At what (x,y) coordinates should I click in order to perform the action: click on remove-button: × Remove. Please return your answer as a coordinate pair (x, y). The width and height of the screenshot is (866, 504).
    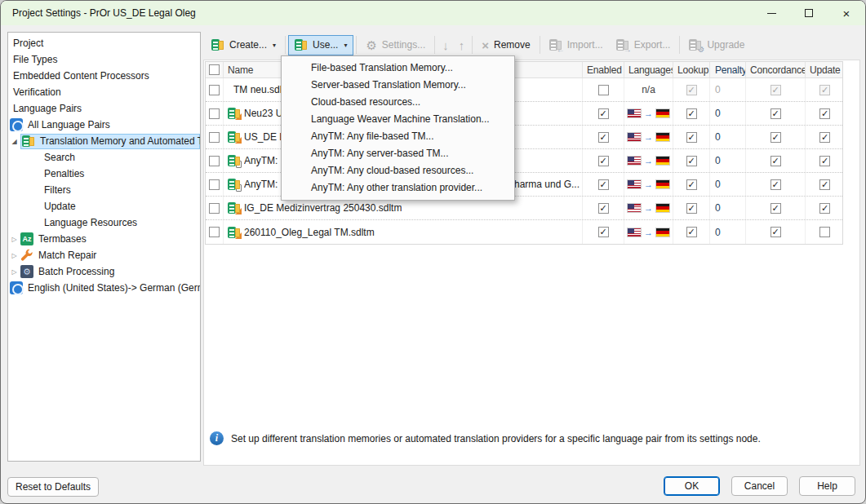
    Looking at the image, I should click on (506, 46).